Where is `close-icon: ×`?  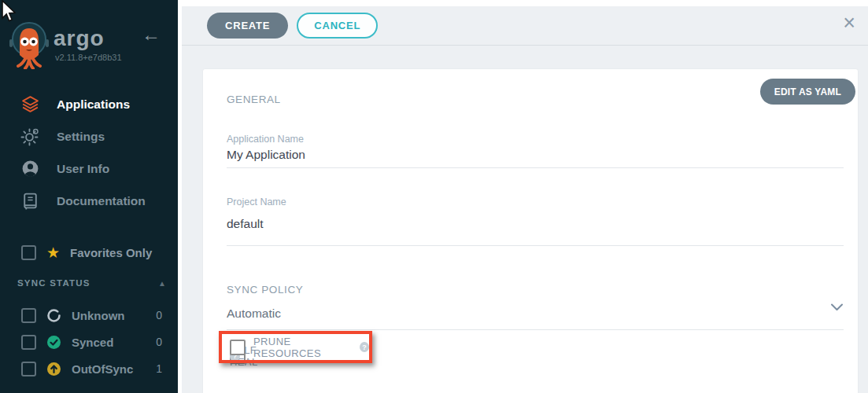 close-icon: × is located at coordinates (849, 24).